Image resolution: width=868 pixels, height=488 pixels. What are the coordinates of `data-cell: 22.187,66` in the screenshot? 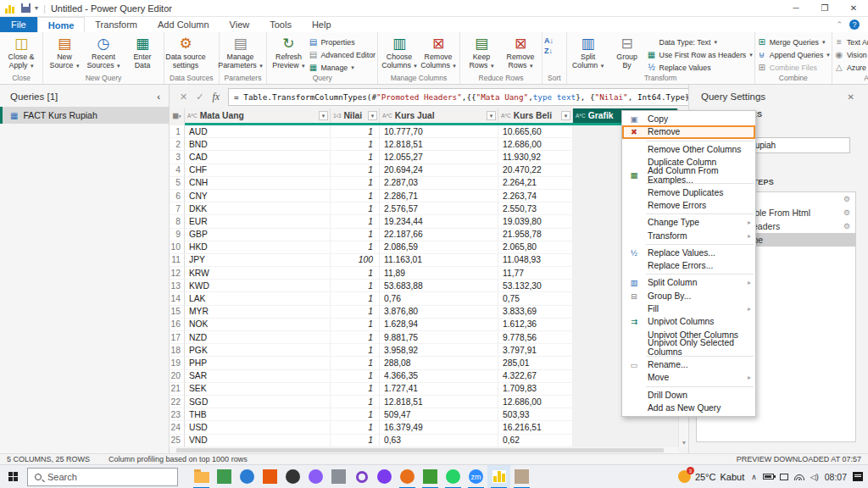 It's located at (439, 236).